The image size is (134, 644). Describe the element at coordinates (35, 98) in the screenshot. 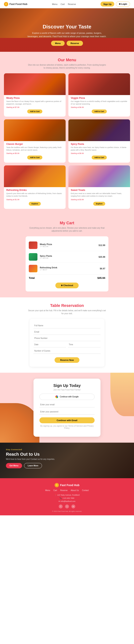

I see `meaty-pizza-title: Meaty Pizza` at that location.